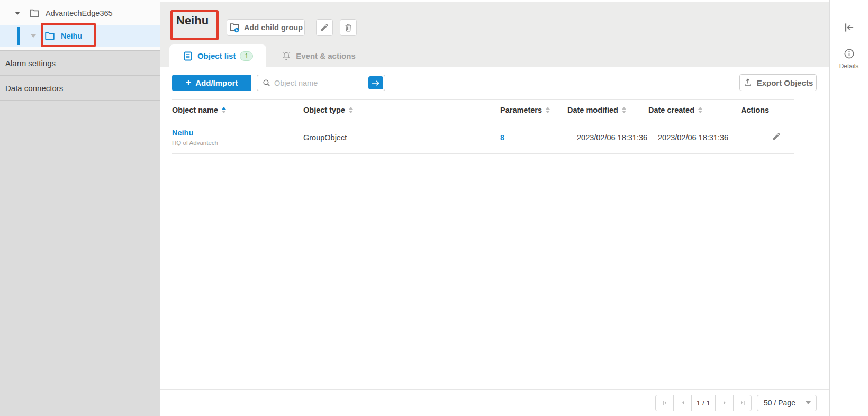  What do you see at coordinates (694, 138) in the screenshot?
I see `cell-date-created: 2023/02/06 18:31:36` at bounding box center [694, 138].